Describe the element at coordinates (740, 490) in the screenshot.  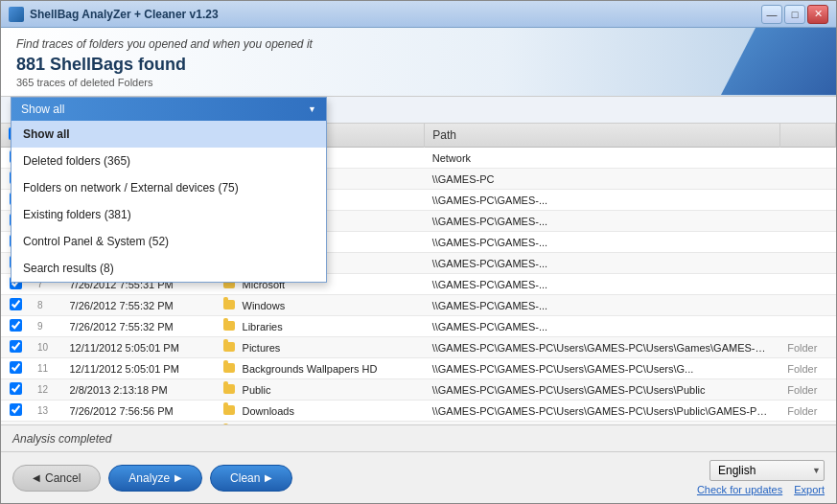
I see `check-updates-link: Check for updates` at that location.